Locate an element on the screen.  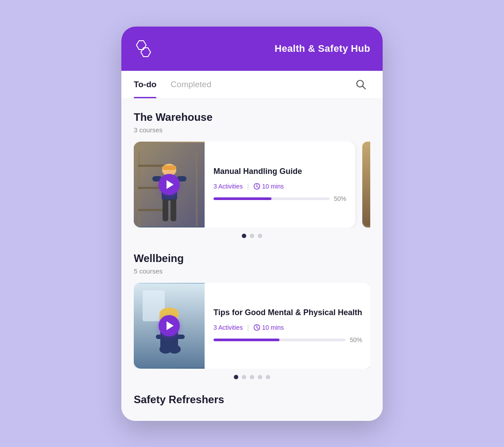
play-icon is located at coordinates (170, 185).